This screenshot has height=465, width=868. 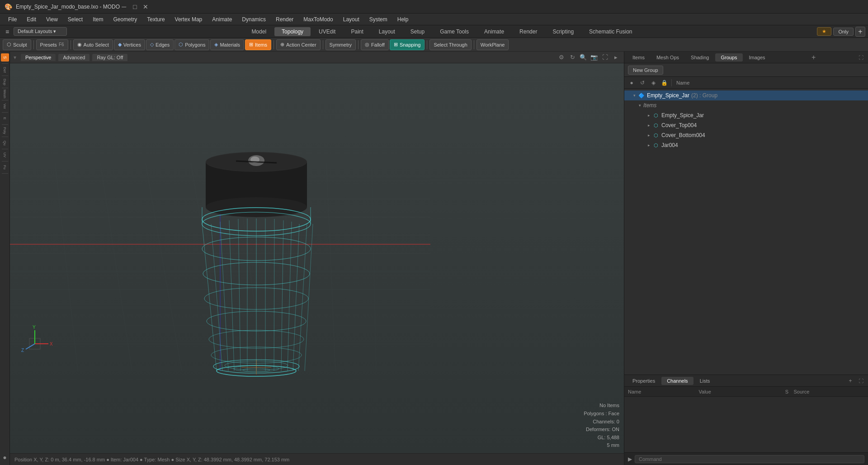 What do you see at coordinates (664, 83) in the screenshot?
I see `groups-lock-icon: 🔒` at bounding box center [664, 83].